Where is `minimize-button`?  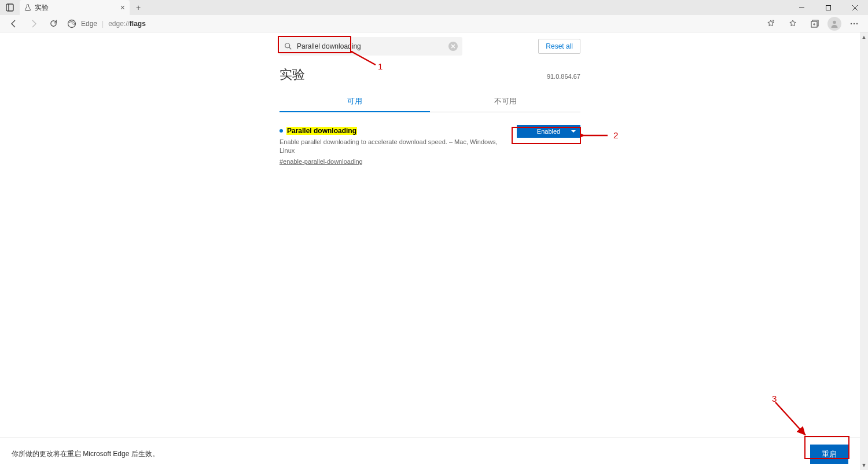 minimize-button is located at coordinates (801, 8).